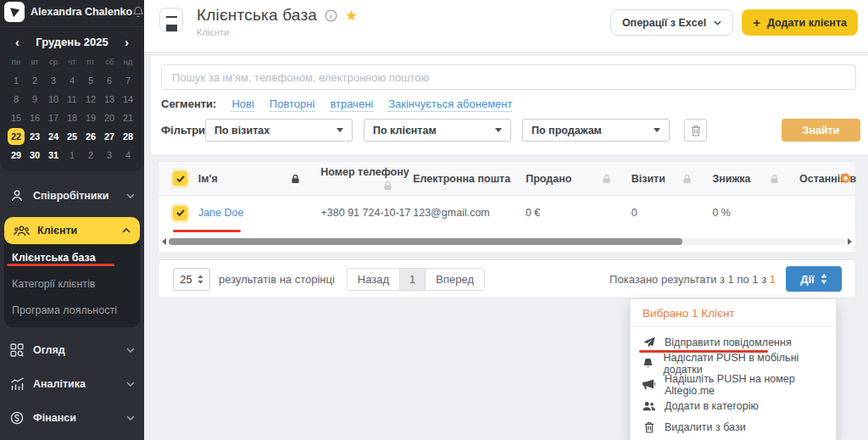 The height and width of the screenshot is (440, 868). What do you see at coordinates (807, 23) in the screenshot?
I see `add-client-label: Додати клієнта` at bounding box center [807, 23].